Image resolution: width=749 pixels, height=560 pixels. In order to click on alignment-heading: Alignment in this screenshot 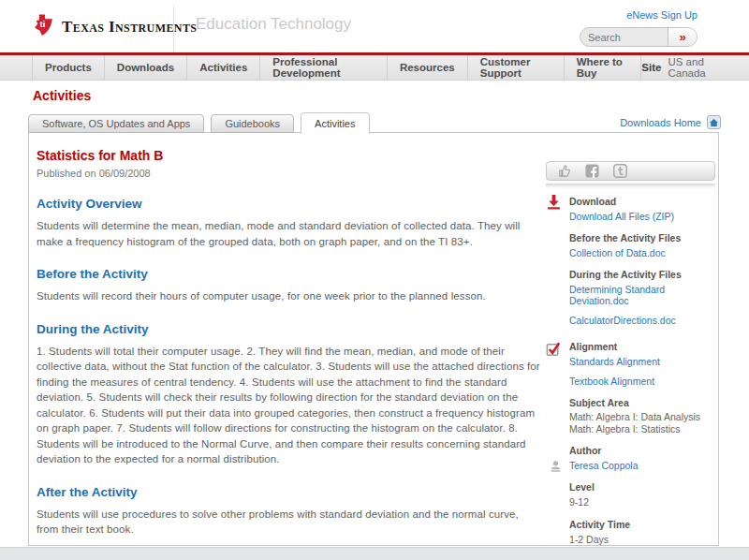, I will do `click(642, 346)`.